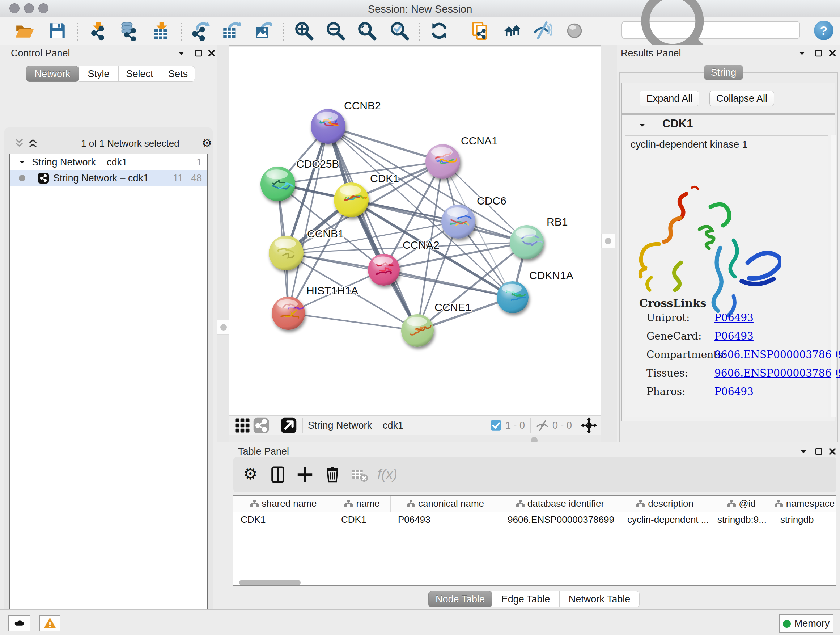 The width and height of the screenshot is (840, 635). Describe the element at coordinates (742, 504) in the screenshot. I see `column-header-id: @id` at that location.